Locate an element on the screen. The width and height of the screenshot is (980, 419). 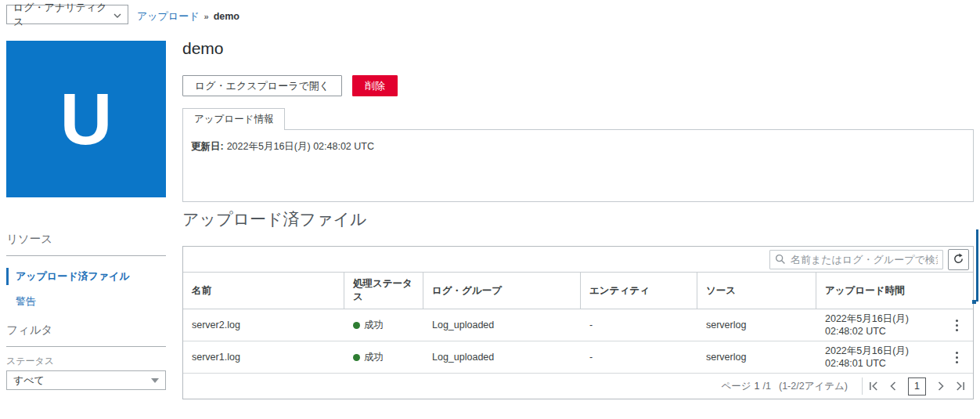
tab-upload-info: アップロード情報 is located at coordinates (233, 119).